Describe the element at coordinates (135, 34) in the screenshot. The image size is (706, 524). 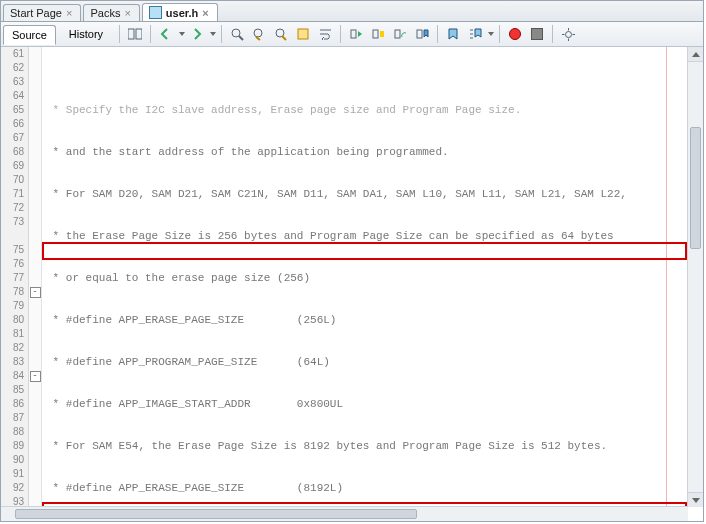
I see `side-by-side-icon` at that location.